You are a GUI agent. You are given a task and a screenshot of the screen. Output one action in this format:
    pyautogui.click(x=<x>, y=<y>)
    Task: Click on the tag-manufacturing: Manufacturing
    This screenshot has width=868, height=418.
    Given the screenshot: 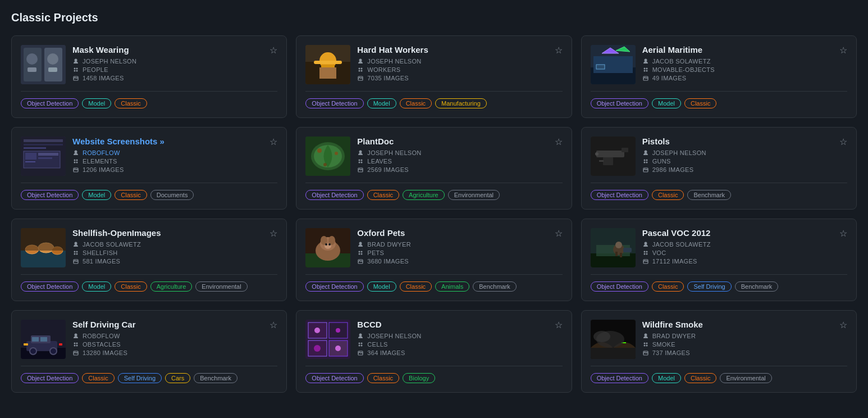 What is the action you would take?
    pyautogui.click(x=461, y=103)
    